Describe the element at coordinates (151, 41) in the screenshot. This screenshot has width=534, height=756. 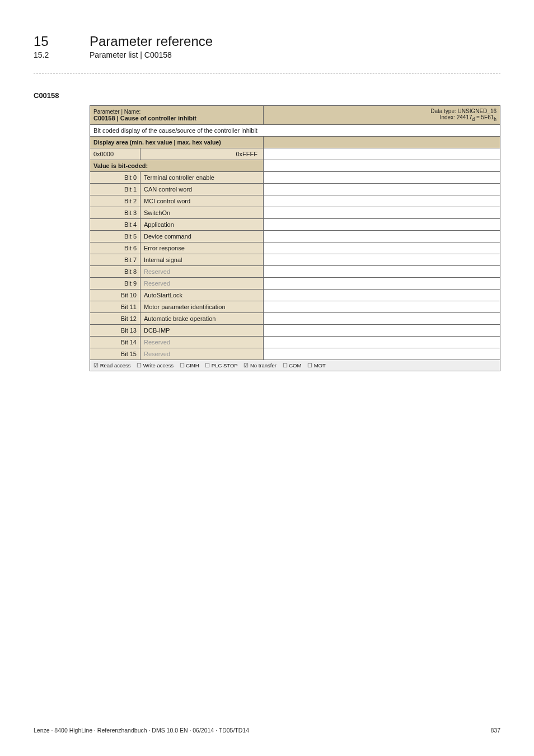
I see `chapter-title: Parameter reference` at that location.